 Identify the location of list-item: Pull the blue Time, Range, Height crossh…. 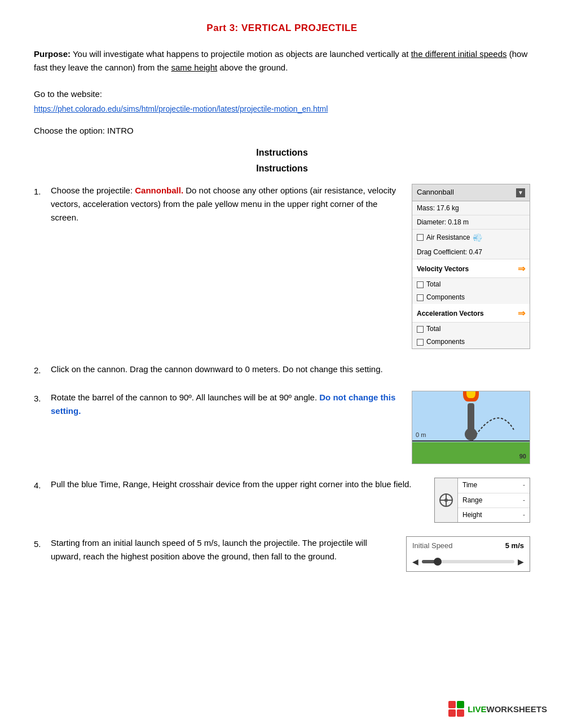
(282, 500).